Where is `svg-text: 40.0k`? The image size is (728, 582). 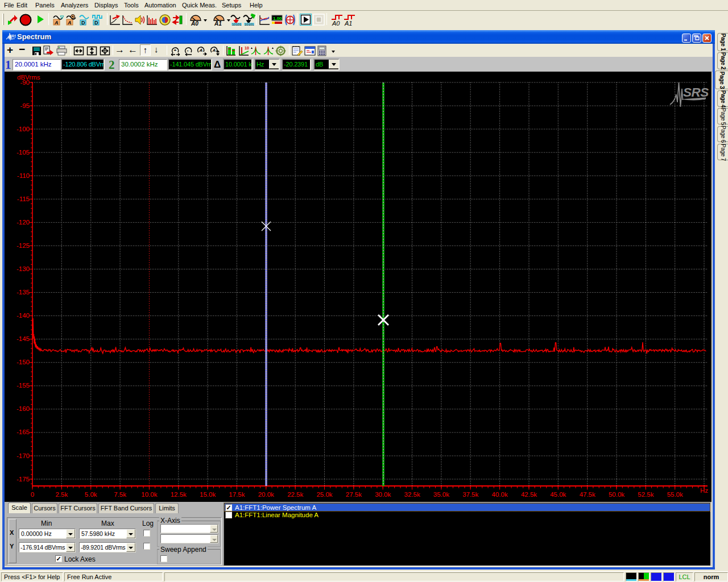 svg-text: 40.0k is located at coordinates (500, 494).